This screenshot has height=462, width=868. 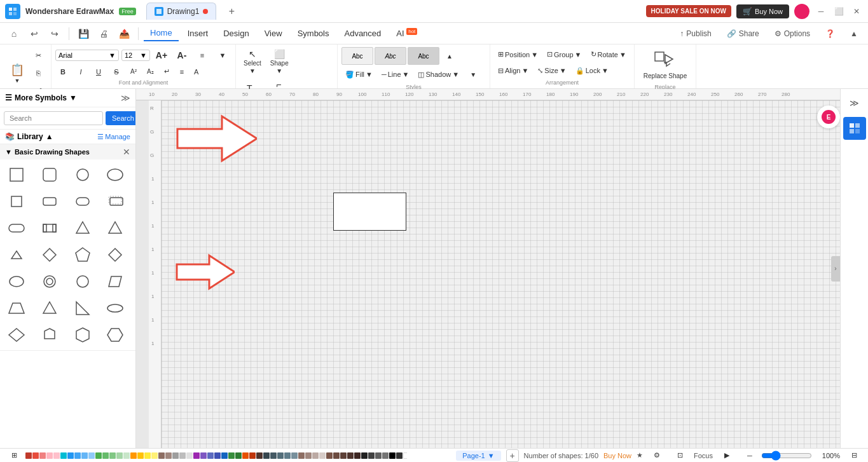 What do you see at coordinates (126, 98) in the screenshot?
I see `sidebar-collapse-button: ≫` at bounding box center [126, 98].